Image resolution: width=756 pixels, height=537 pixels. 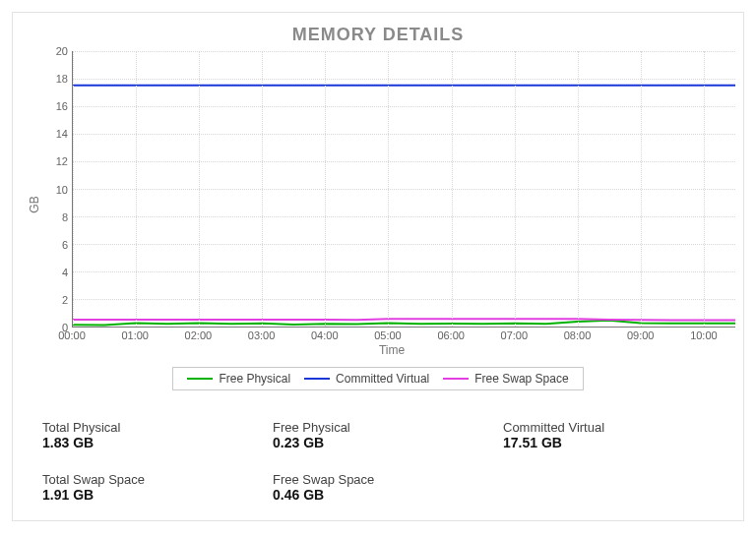 I want to click on stat-value: 0.46 GB, so click(x=378, y=495).